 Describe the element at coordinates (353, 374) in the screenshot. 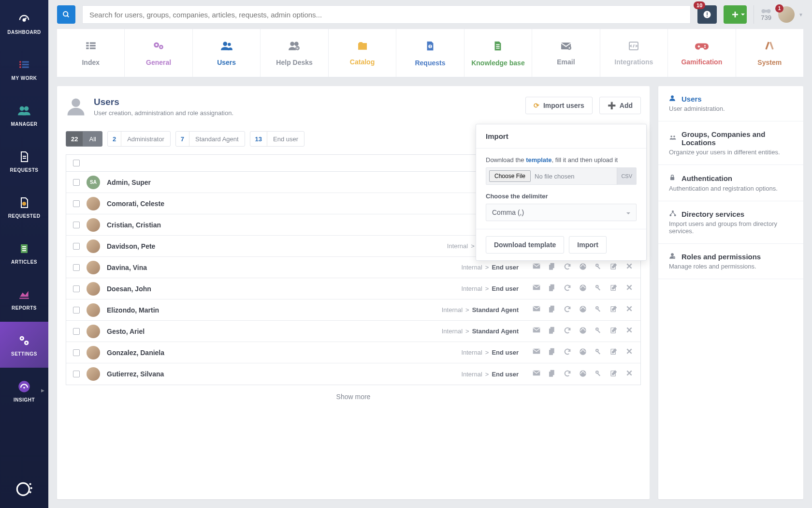

I see `user-row: Gutierrez, SilvanaInternal > End user` at that location.